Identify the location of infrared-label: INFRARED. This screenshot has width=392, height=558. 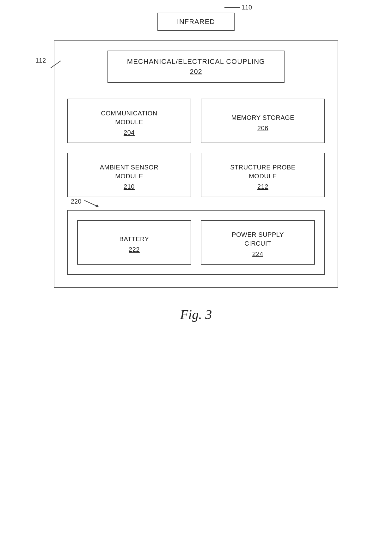
(196, 21).